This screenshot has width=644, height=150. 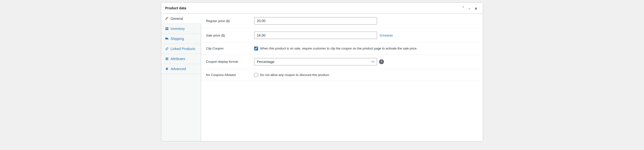 I want to click on coupon-display-format-select: Percentage Amount, so click(x=316, y=62).